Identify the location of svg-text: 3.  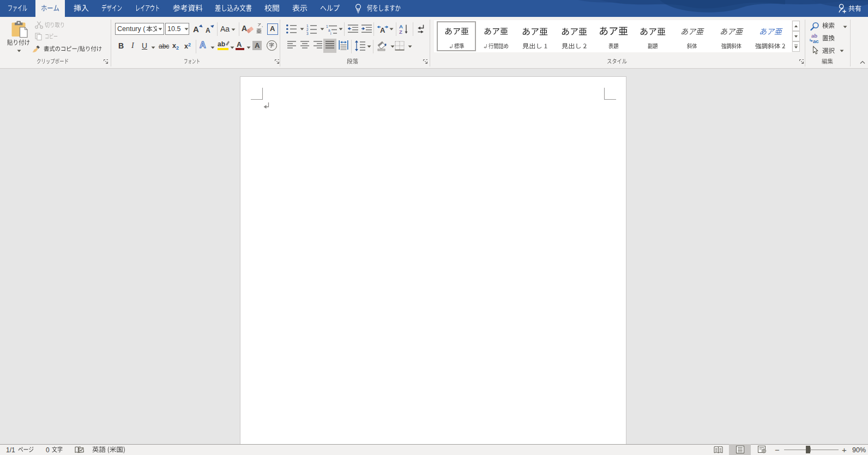
(308, 33).